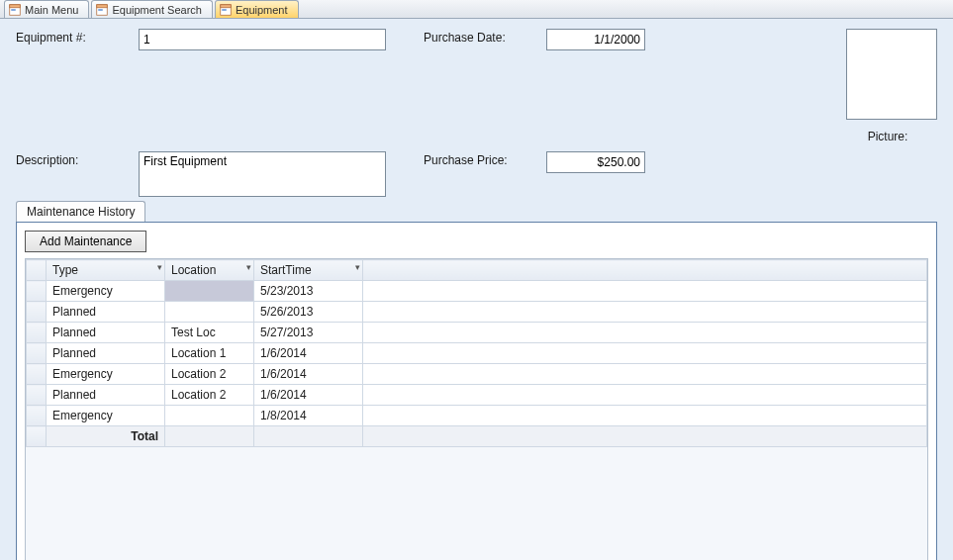 This screenshot has height=560, width=953. What do you see at coordinates (477, 313) in the screenshot?
I see `table-row: Planned5/26/2013` at bounding box center [477, 313].